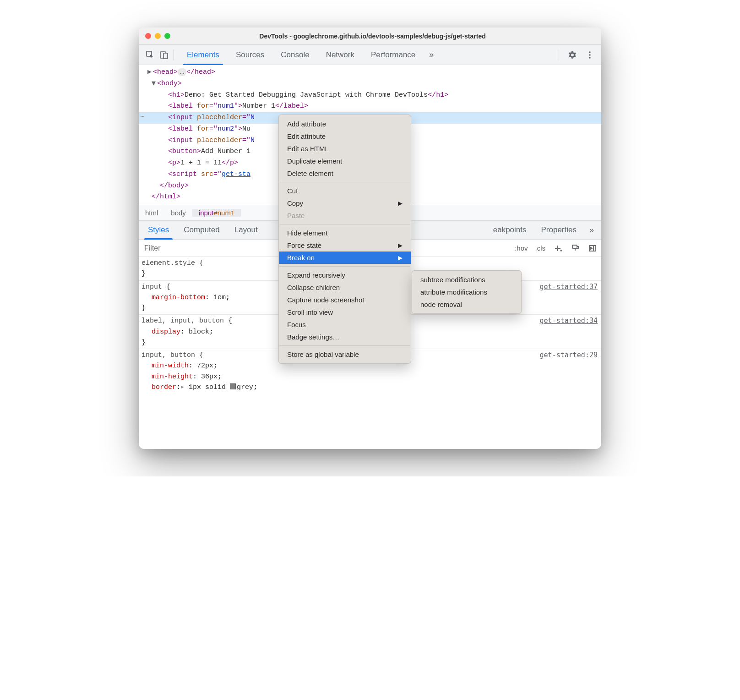 Image resolution: width=740 pixels, height=700 pixels. I want to click on ctx-cut: Cut, so click(345, 191).